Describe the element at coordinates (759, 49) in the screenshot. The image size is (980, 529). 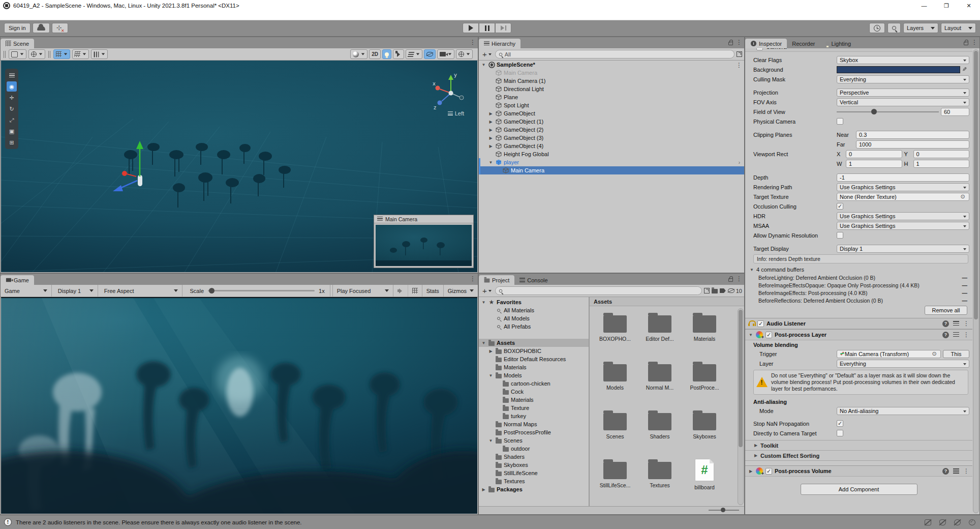
I see `component-enabled-checkbox` at that location.